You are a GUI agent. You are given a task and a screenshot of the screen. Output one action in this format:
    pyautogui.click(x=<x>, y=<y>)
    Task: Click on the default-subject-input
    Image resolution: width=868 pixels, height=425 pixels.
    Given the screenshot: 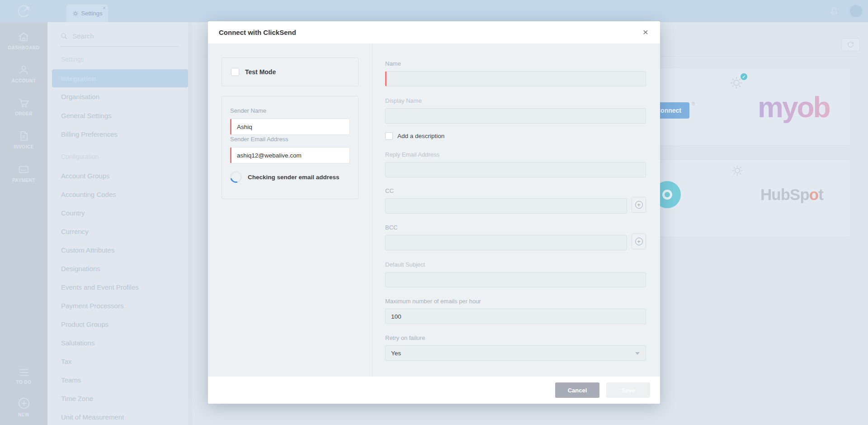 What is the action you would take?
    pyautogui.click(x=515, y=280)
    